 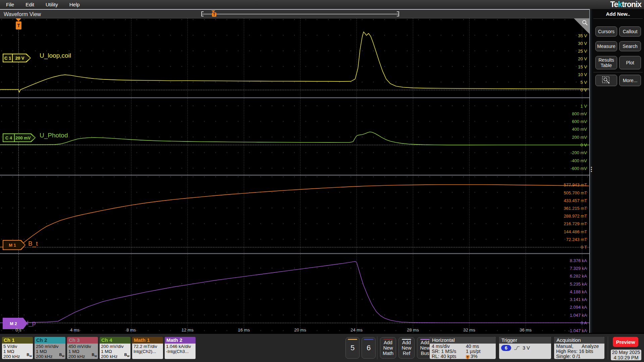 I want to click on trigger-flag-icon: T, so click(x=19, y=25).